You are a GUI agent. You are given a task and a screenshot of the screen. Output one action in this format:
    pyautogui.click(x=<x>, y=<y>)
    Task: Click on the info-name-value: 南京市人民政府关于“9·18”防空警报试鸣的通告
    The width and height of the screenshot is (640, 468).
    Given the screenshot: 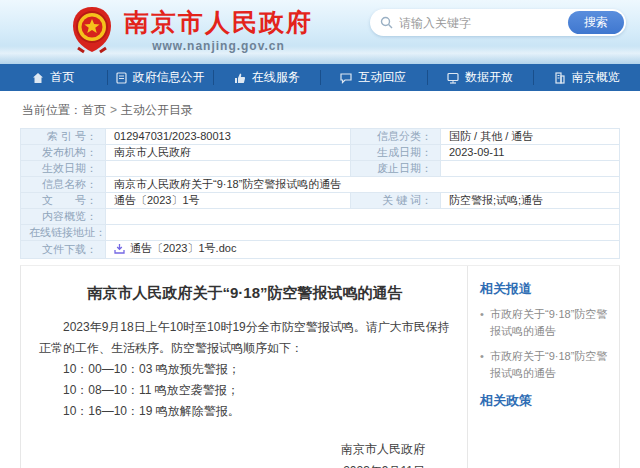 What is the action you would take?
    pyautogui.click(x=363, y=185)
    